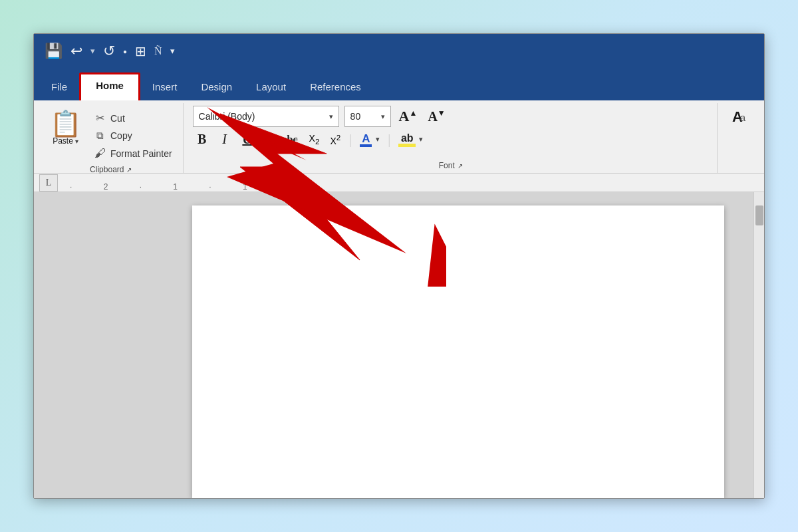  What do you see at coordinates (290, 140) in the screenshot?
I see `strikethrough-button: abc` at bounding box center [290, 140].